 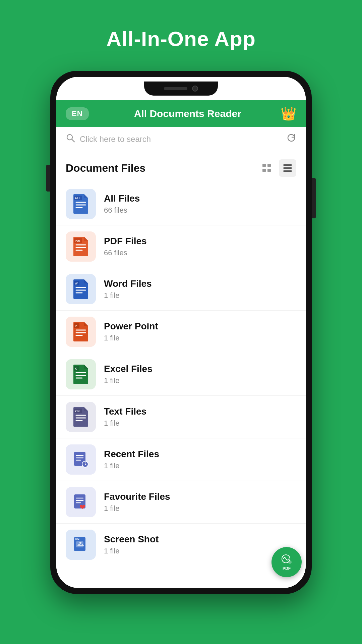 What do you see at coordinates (181, 289) in the screenshot?
I see `list-item: W Word Files 1 file` at bounding box center [181, 289].